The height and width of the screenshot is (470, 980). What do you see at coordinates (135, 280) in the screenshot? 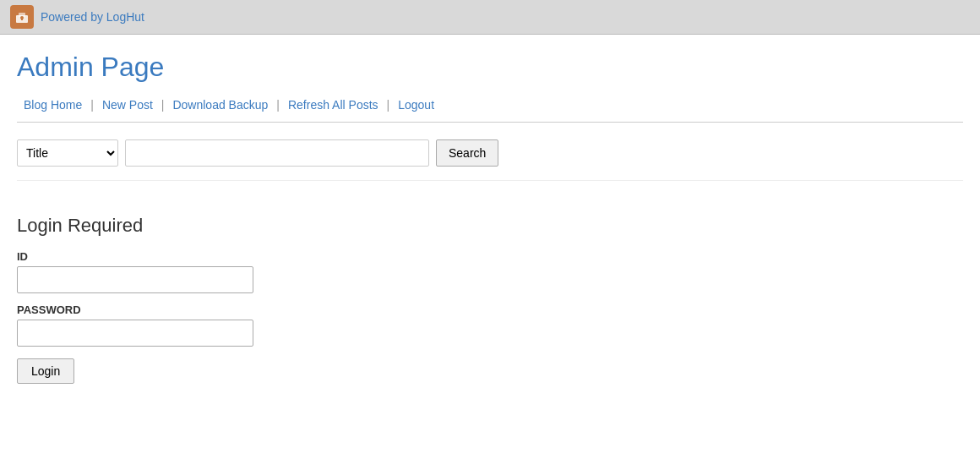
I see `id-input` at bounding box center [135, 280].